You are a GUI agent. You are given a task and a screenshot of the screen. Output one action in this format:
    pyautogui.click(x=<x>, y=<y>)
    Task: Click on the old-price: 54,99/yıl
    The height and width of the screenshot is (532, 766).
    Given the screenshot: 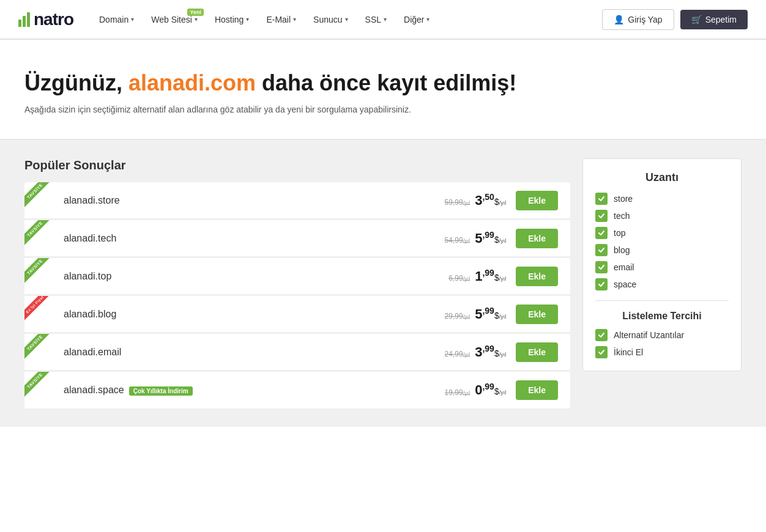 What is the action you would take?
    pyautogui.click(x=458, y=240)
    